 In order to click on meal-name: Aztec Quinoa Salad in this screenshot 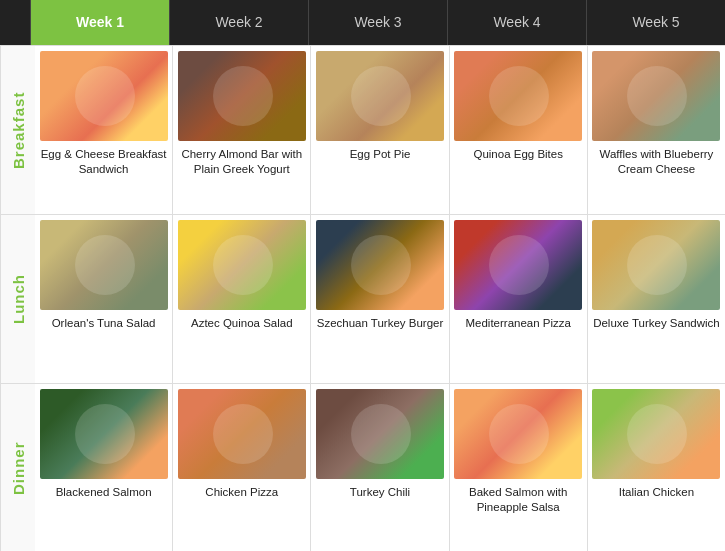, I will do `click(242, 324)`.